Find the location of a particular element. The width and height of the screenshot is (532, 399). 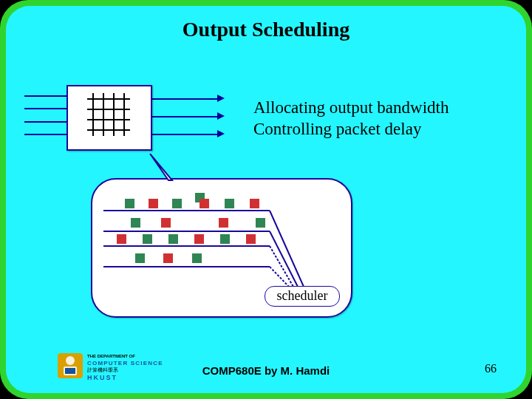

slide-title: Output Scheduling is located at coordinates (266, 30).